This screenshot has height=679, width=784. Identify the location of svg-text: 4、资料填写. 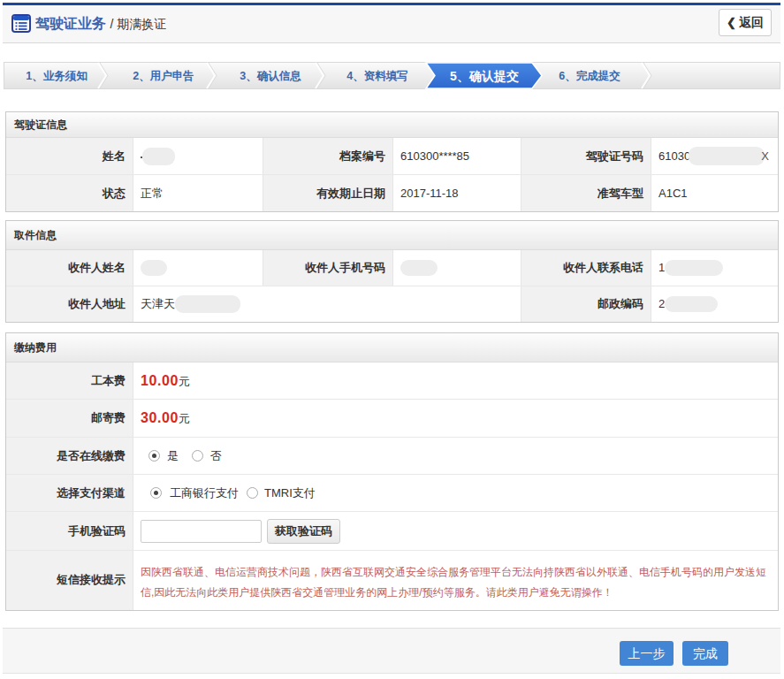
(377, 76).